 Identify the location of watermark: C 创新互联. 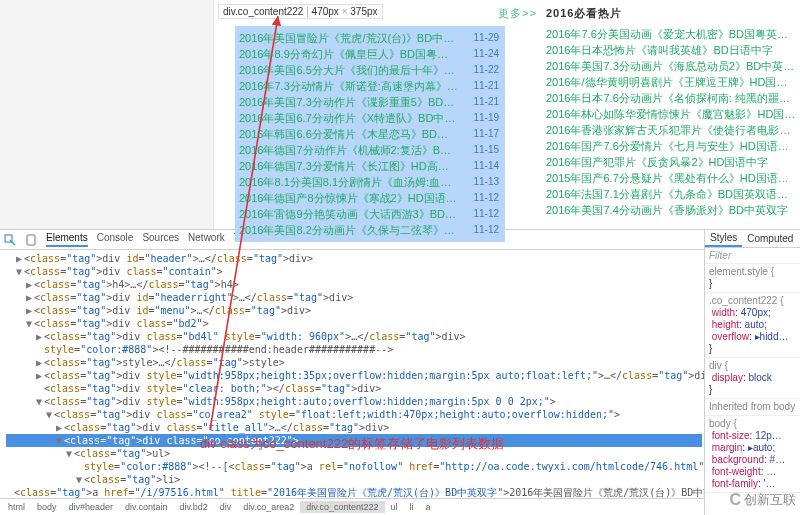
(762, 500).